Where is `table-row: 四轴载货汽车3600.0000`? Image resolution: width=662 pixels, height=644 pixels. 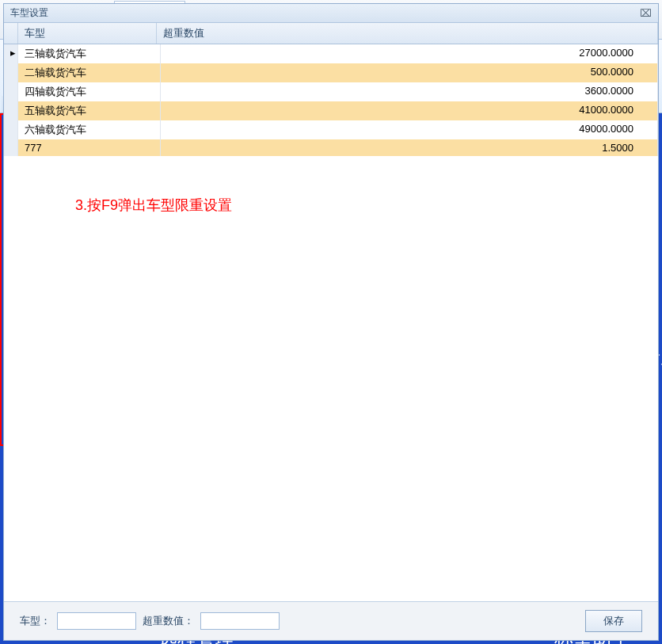
table-row: 四轴载货汽车3600.0000 is located at coordinates (331, 92).